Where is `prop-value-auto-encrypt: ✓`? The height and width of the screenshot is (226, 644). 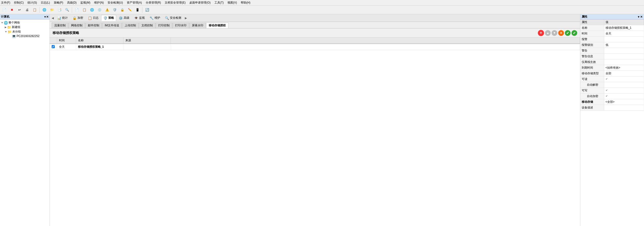 prop-value-auto-encrypt: ✓ is located at coordinates (624, 96).